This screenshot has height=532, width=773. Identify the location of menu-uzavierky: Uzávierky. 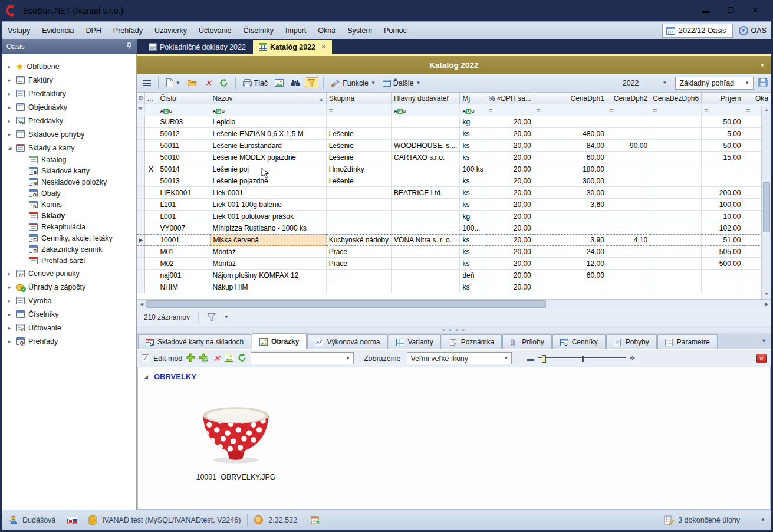
(171, 31).